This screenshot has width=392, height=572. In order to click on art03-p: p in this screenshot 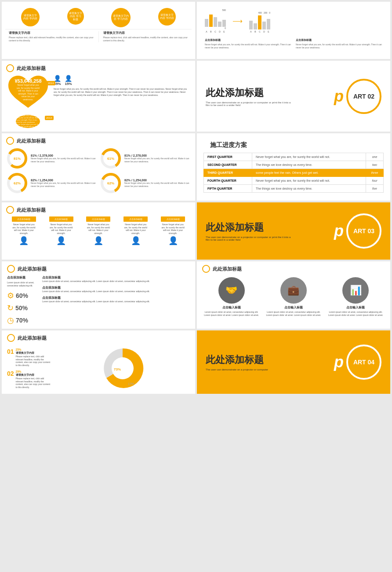, I will do `click(339, 231)`.